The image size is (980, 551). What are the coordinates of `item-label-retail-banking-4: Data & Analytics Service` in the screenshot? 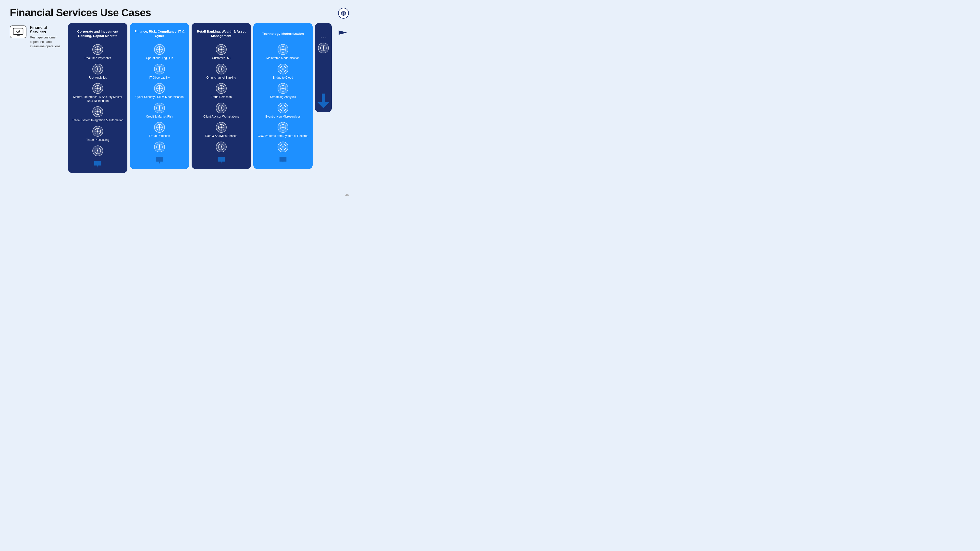 It's located at (221, 137).